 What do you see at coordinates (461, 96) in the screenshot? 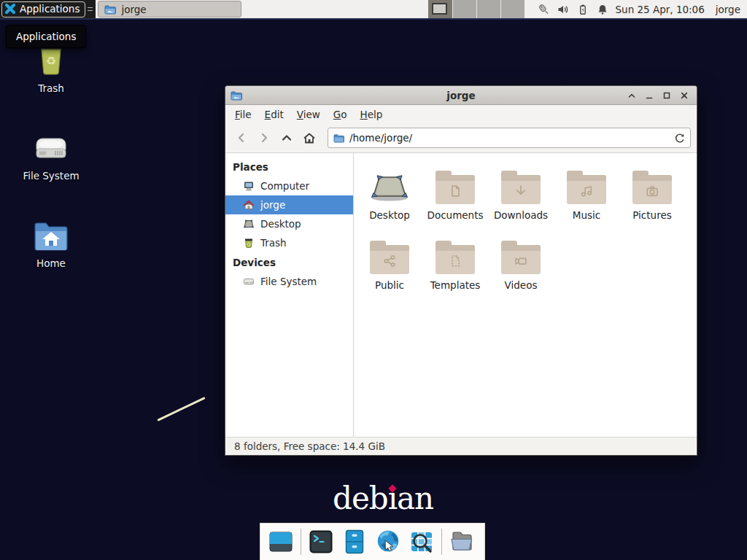
I see `titlebar: jorge` at bounding box center [461, 96].